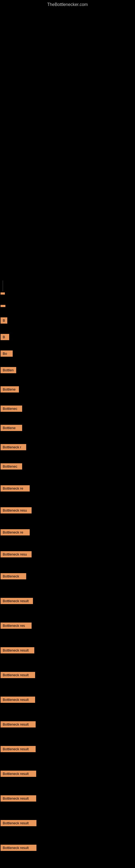 The width and height of the screenshot is (135, 868). What do you see at coordinates (68, 370) in the screenshot?
I see `bar-row: Bottlen` at bounding box center [68, 370].